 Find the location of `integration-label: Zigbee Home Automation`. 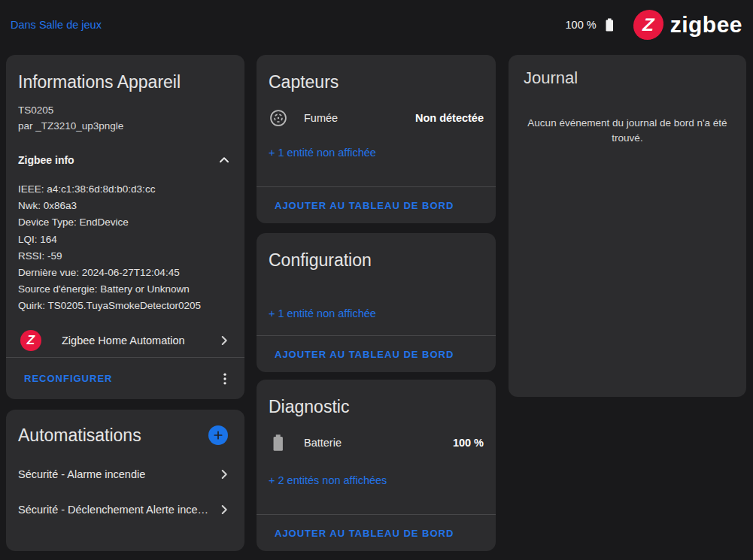

integration-label: Zigbee Home Automation is located at coordinates (138, 341).